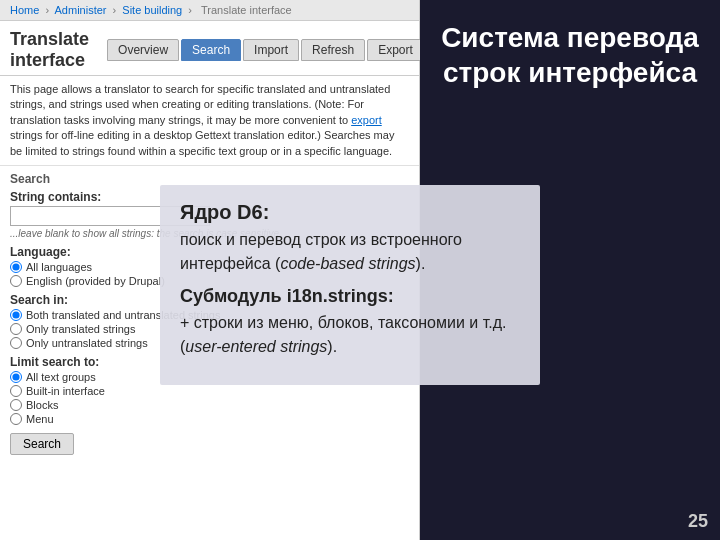 Image resolution: width=720 pixels, height=540 pixels. What do you see at coordinates (152, 10) in the screenshot?
I see `breadcrumb-site-building: Site building` at bounding box center [152, 10].